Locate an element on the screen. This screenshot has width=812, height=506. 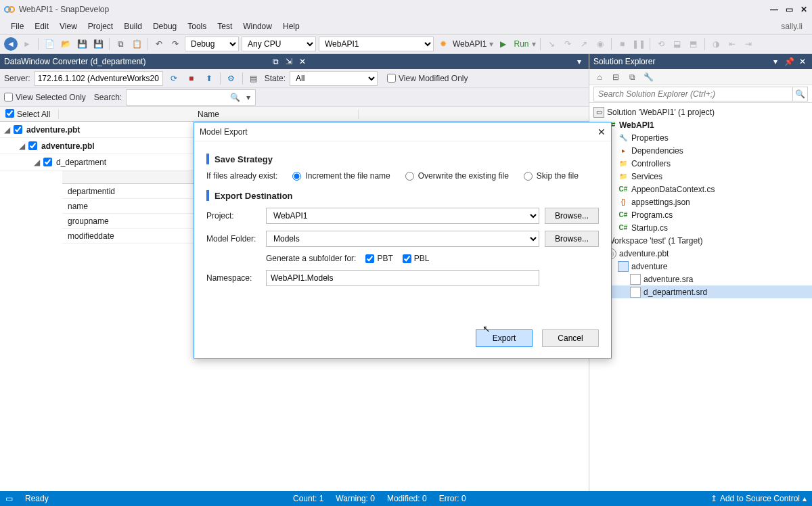
settings-icon: ⚙ is located at coordinates (231, 78).